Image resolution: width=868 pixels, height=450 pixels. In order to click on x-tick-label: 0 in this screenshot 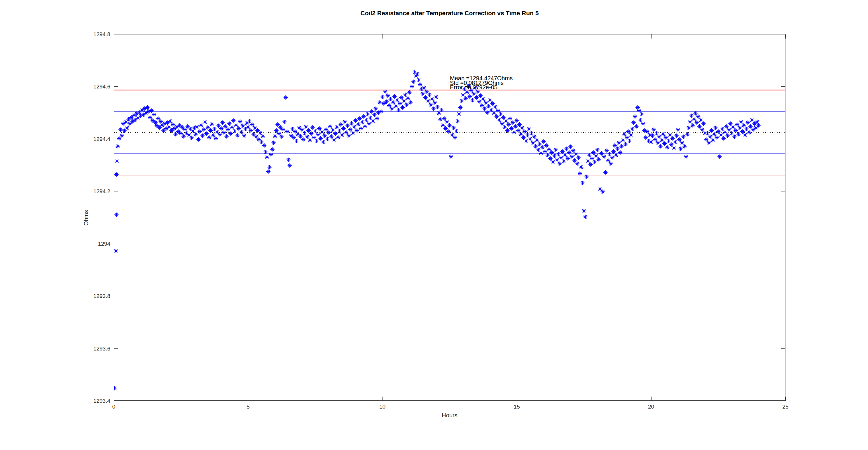, I will do `click(114, 407)`.